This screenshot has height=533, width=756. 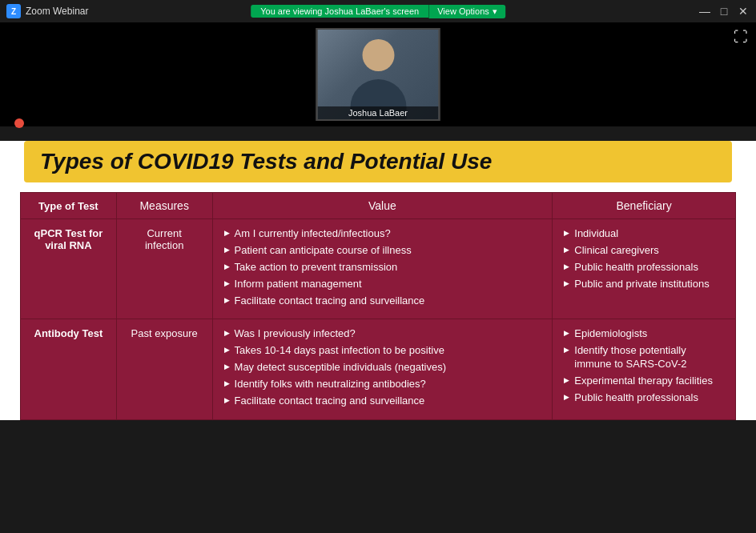 I want to click on list-item: Was I previously infected?, so click(x=383, y=335).